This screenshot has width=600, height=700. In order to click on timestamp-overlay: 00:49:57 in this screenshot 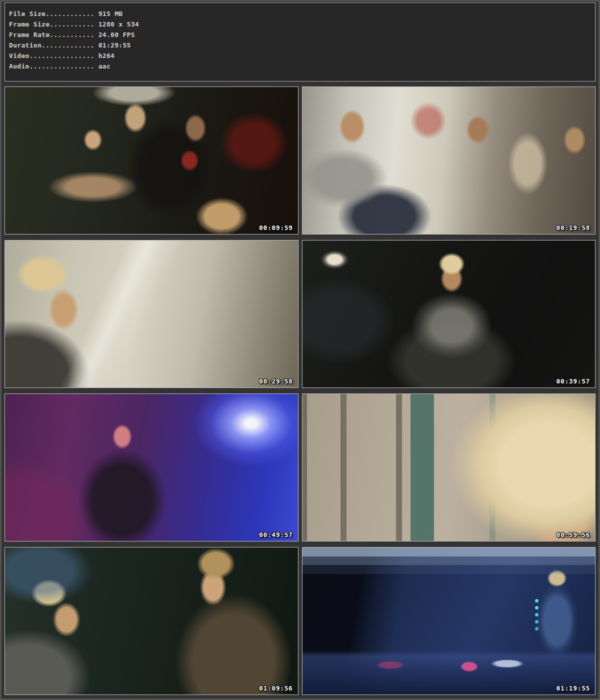, I will do `click(276, 535)`.